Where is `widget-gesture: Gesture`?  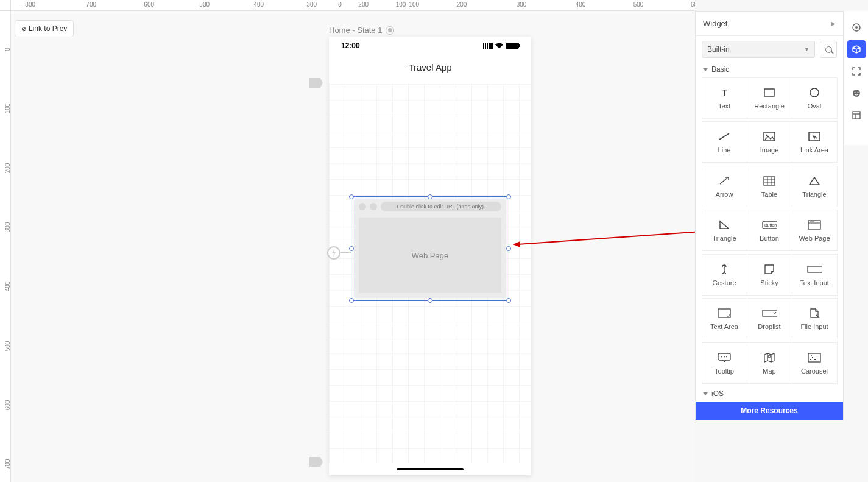
widget-gesture: Gesture is located at coordinates (725, 275).